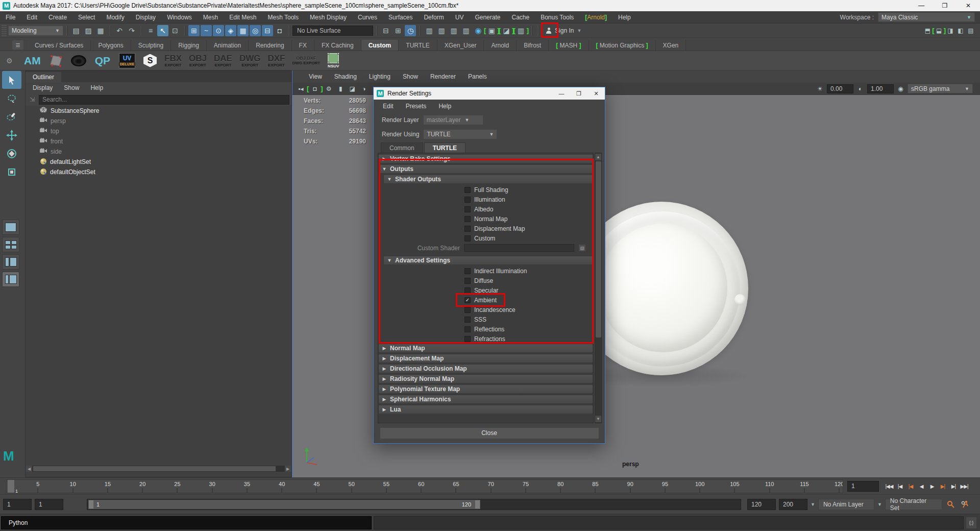  What do you see at coordinates (468, 219) in the screenshot?
I see `checkbox-normal-map` at bounding box center [468, 219].